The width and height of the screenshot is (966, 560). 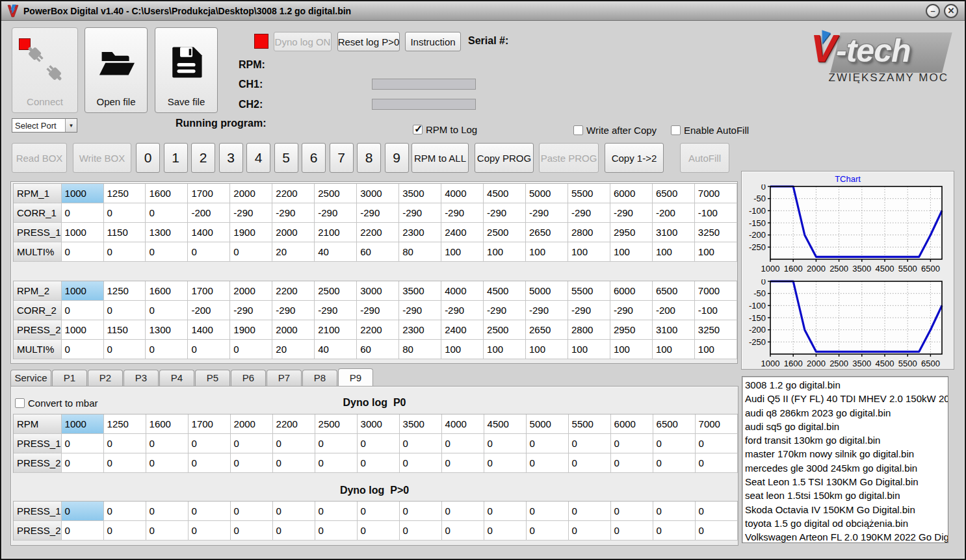 I want to click on tab-p5: P5, so click(x=213, y=378).